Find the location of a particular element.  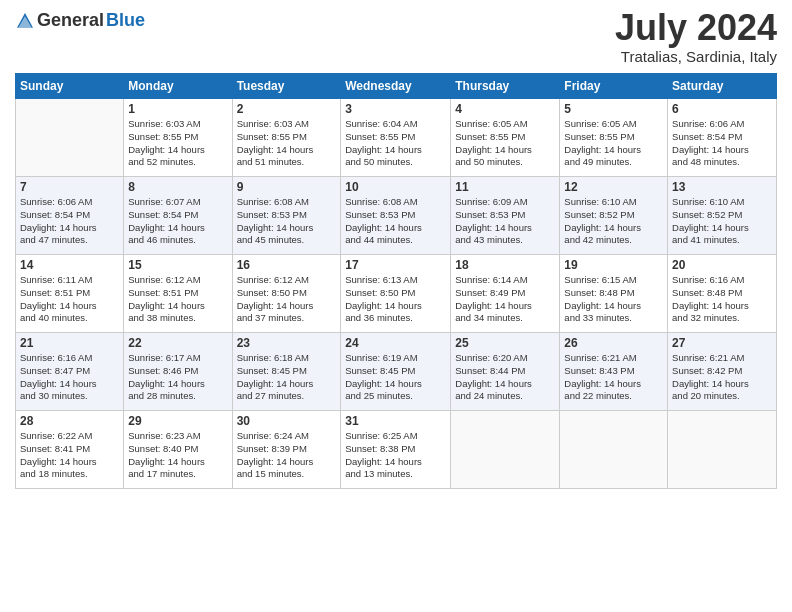

day-number: 3 is located at coordinates (396, 109).